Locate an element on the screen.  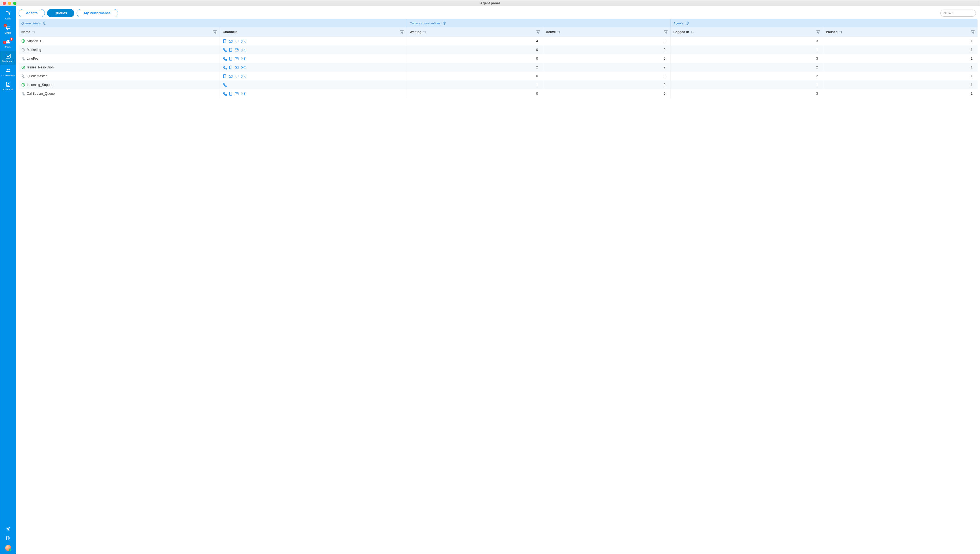
sidebar-item-contacts: Contacts is located at coordinates (8, 86).